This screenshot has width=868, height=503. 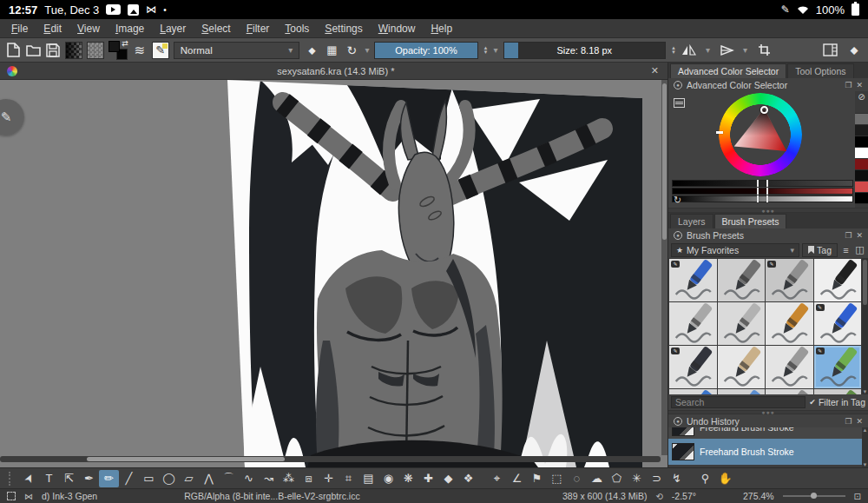 I want to click on menu-window: Window, so click(x=398, y=29).